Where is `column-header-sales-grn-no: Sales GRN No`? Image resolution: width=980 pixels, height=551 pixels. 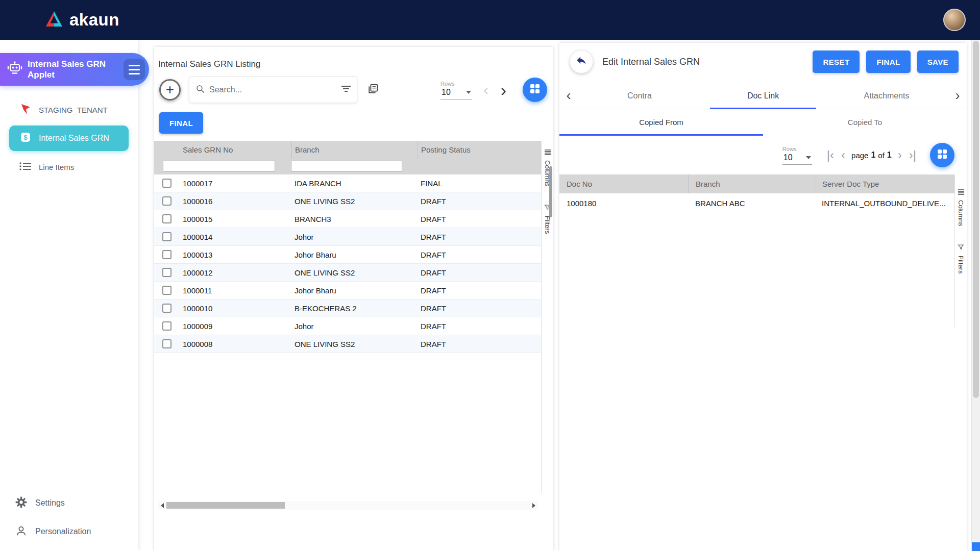
column-header-sales-grn-no: Sales GRN No is located at coordinates (236, 150).